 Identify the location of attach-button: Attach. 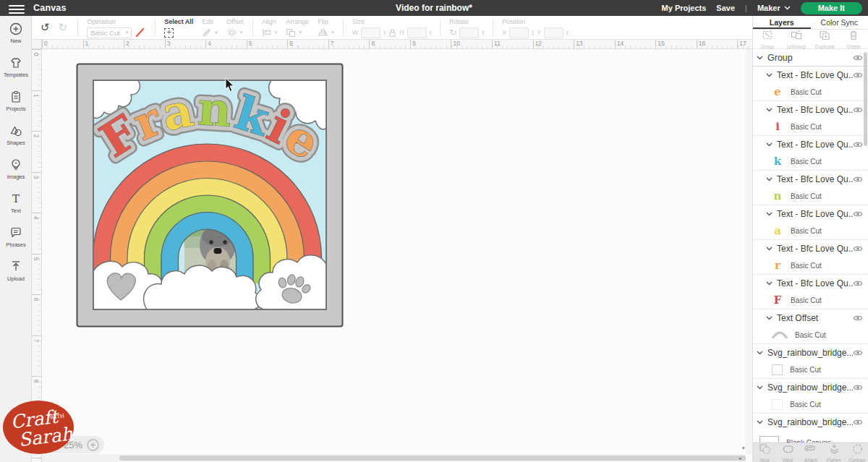
(811, 453).